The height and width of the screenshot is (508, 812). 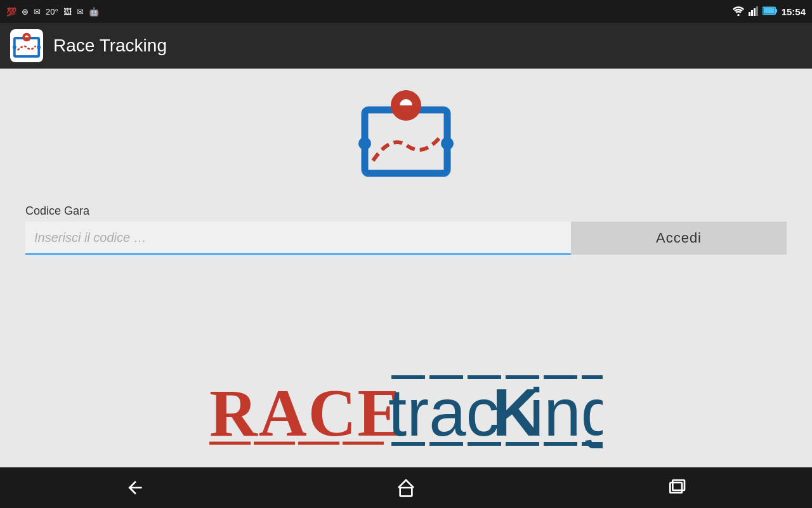 What do you see at coordinates (770, 11) in the screenshot?
I see `battery-icon` at bounding box center [770, 11].